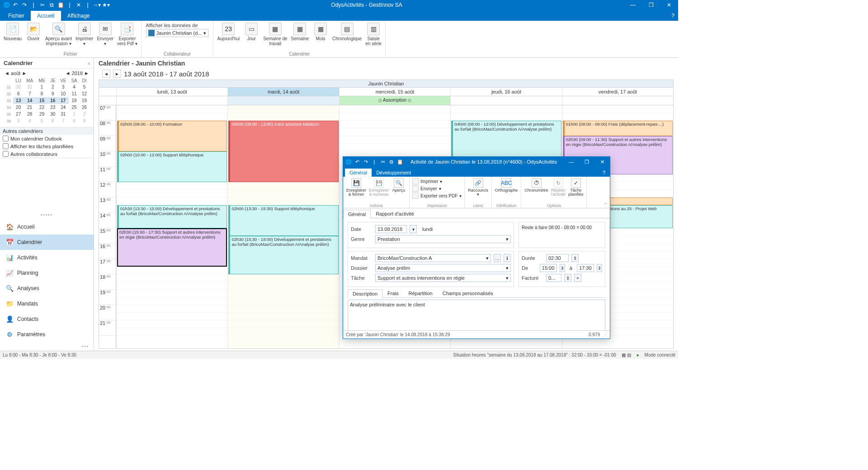 The height and width of the screenshot is (470, 868). Describe the element at coordinates (251, 32) in the screenshot. I see `day-button: ▭Jour` at that location.